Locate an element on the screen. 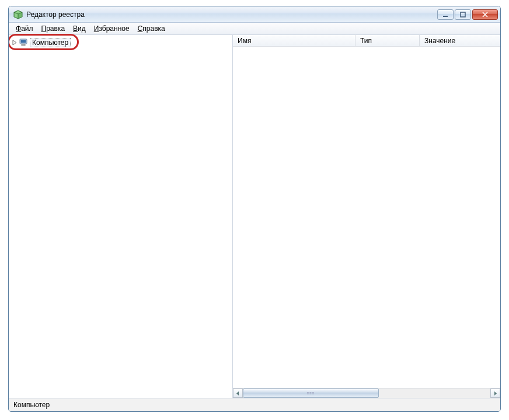 Image resolution: width=509 pixels, height=420 pixels. minimize-icon is located at coordinates (445, 15).